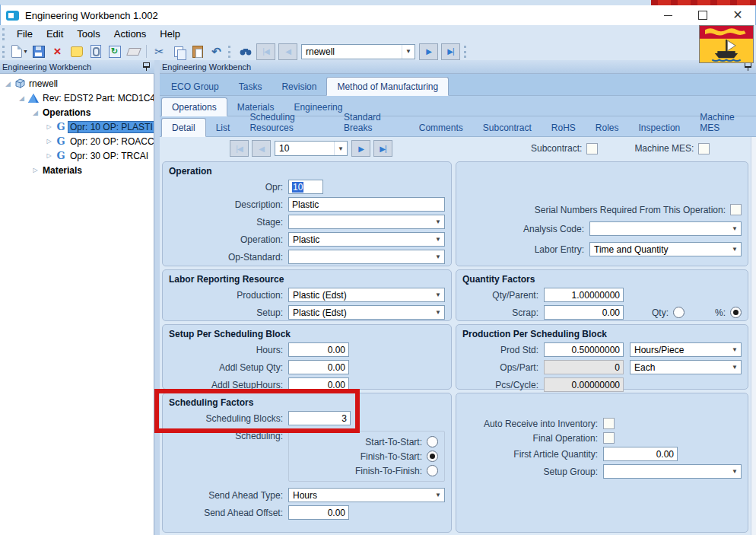  I want to click on tab-machine-mes: Machine MES, so click(723, 122).